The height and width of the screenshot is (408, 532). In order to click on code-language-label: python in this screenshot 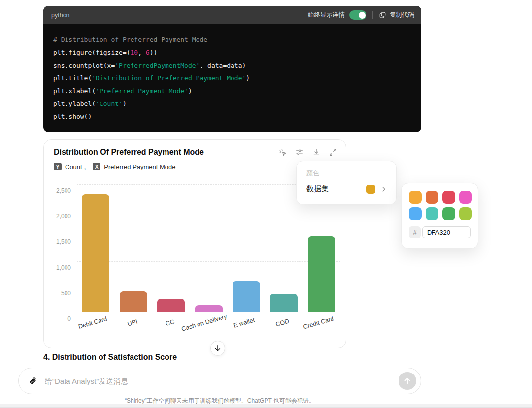, I will do `click(61, 15)`.